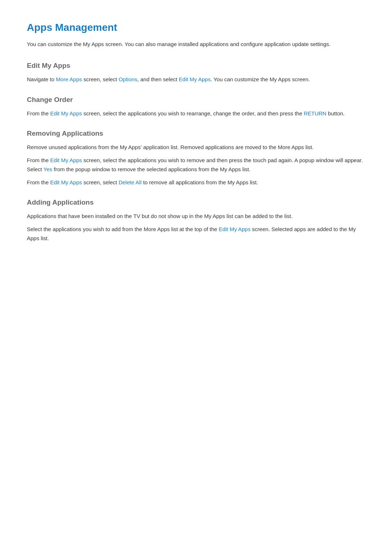 This screenshot has height=554, width=392. What do you see at coordinates (196, 114) in the screenshot?
I see `paragraph-change-order-0: From the Edit My Apps screen, select the…` at bounding box center [196, 114].